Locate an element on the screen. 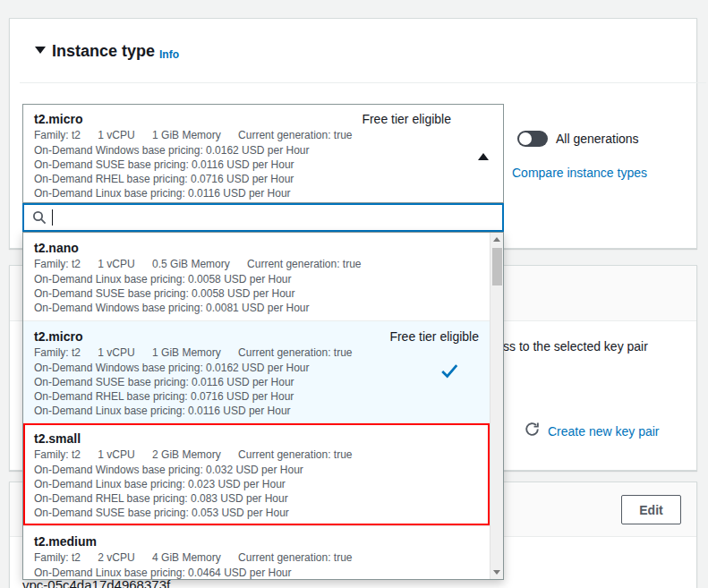 This screenshot has width=708, height=588. create-new-key-pair-link: Create new key pair is located at coordinates (603, 431).